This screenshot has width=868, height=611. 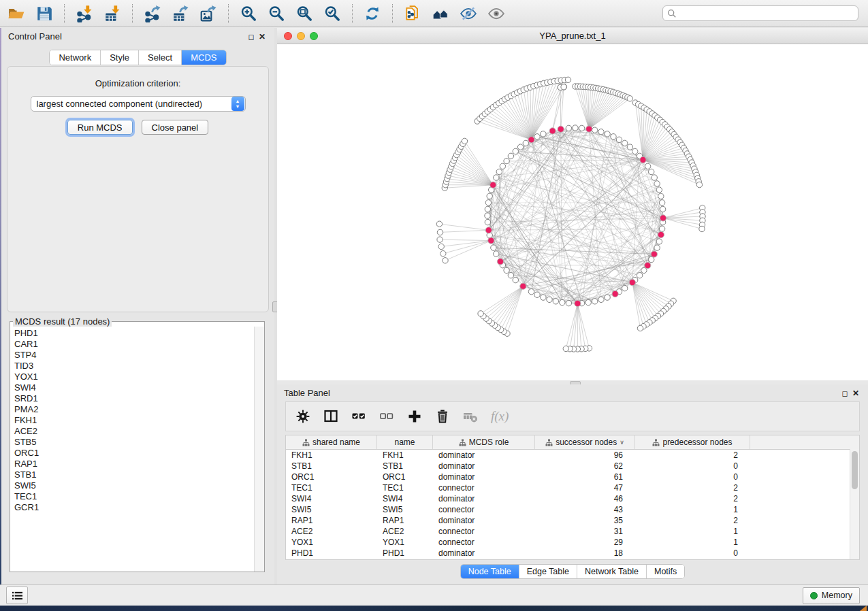 I want to click on close-panel-button: Close panel, so click(x=176, y=127).